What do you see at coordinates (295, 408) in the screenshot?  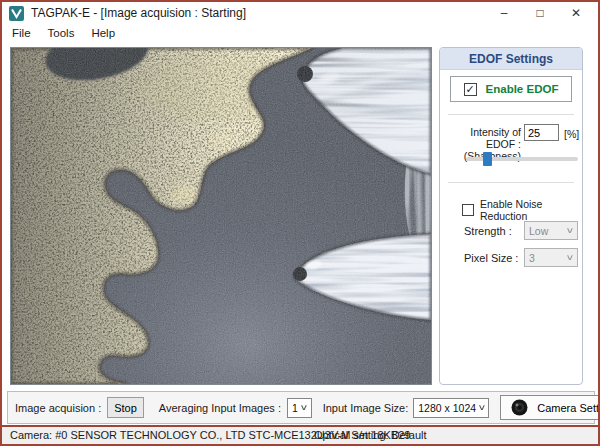 I see `averaging-value: 1` at bounding box center [295, 408].